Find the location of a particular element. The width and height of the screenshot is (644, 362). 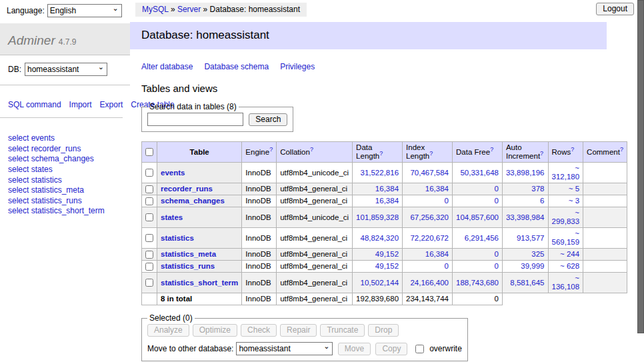

analyze-button: Analyze is located at coordinates (168, 331).